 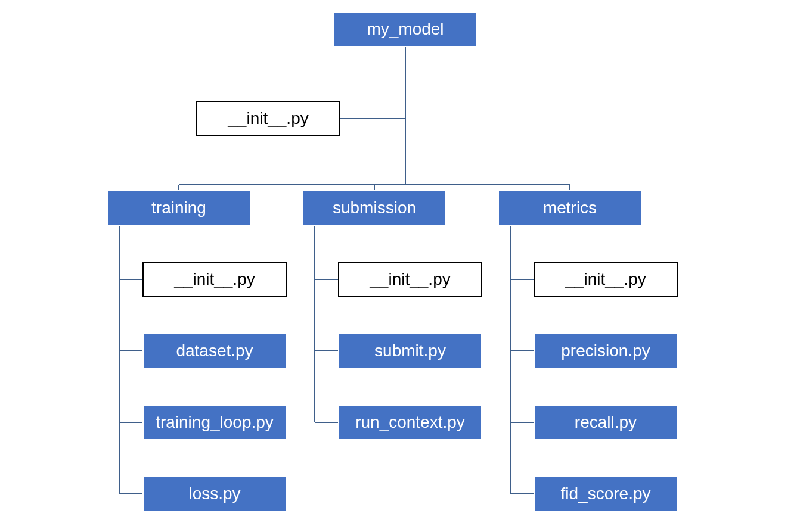 I want to click on file-label-1-2: run_context.py, so click(x=410, y=422).